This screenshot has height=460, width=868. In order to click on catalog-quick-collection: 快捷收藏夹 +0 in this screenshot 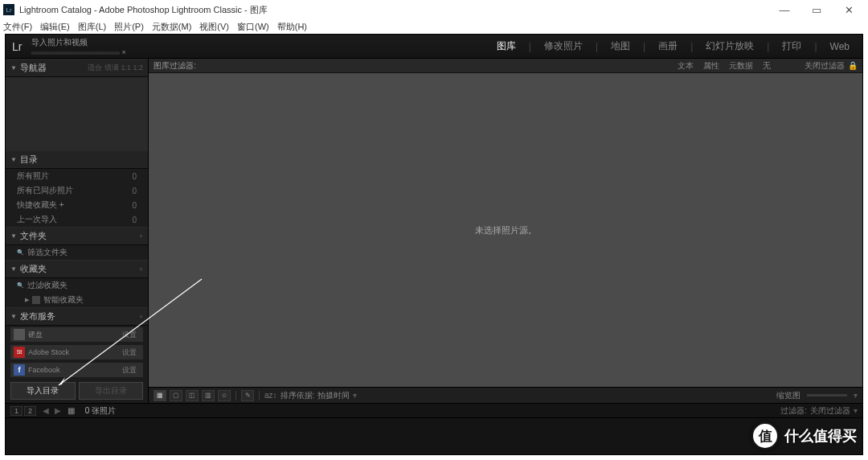, I will do `click(77, 205)`.